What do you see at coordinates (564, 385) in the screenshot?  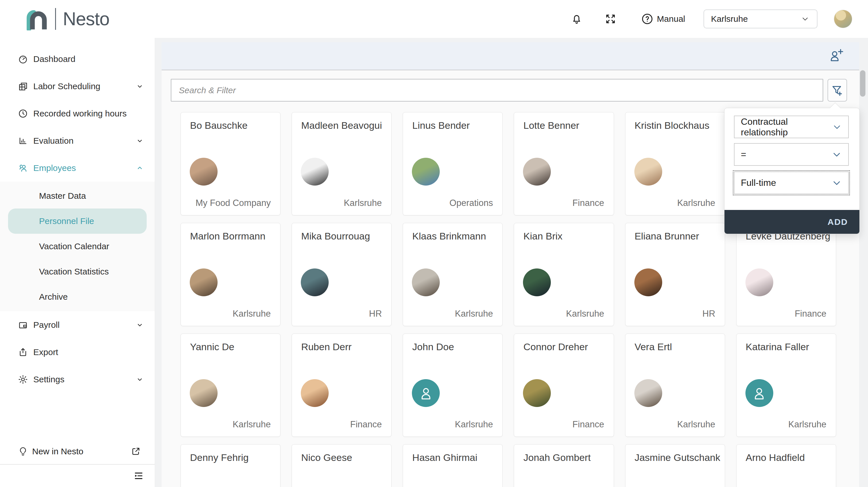 I see `employee-card: Connor Dreher Finance` at bounding box center [564, 385].